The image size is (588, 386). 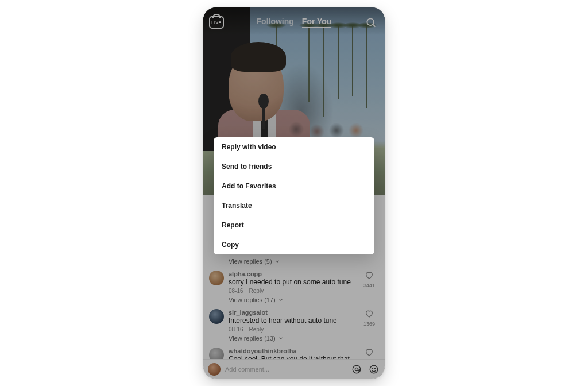 What do you see at coordinates (294, 225) in the screenshot?
I see `menu-item-report: Report` at bounding box center [294, 225].